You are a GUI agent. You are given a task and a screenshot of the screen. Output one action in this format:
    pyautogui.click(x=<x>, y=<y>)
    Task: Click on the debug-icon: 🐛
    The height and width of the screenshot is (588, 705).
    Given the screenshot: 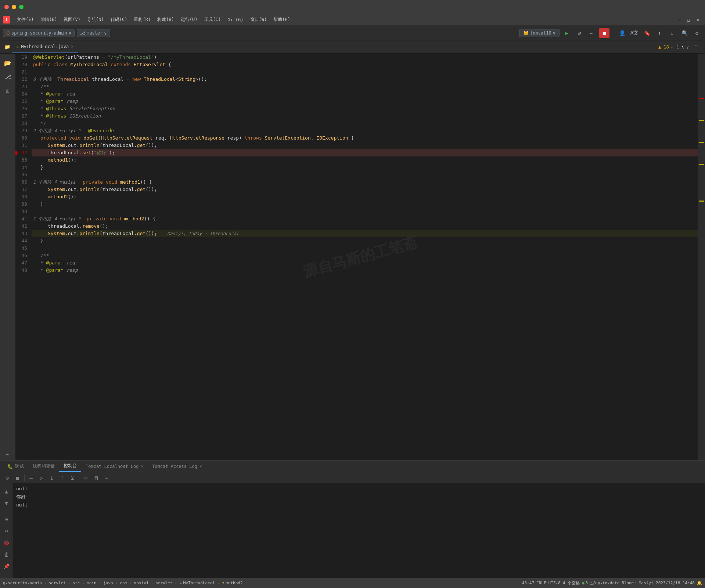 What is the action you would take?
    pyautogui.click(x=10, y=466)
    